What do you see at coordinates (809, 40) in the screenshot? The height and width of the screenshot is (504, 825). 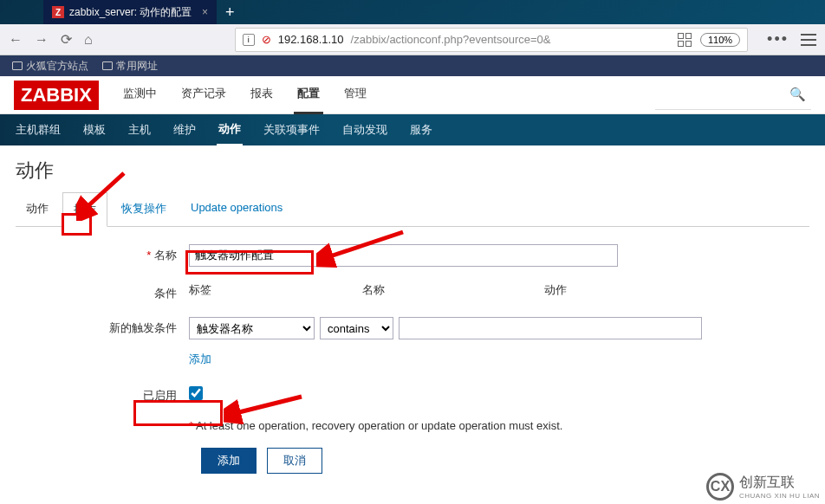 I see `hamburger-menu-icon` at bounding box center [809, 40].